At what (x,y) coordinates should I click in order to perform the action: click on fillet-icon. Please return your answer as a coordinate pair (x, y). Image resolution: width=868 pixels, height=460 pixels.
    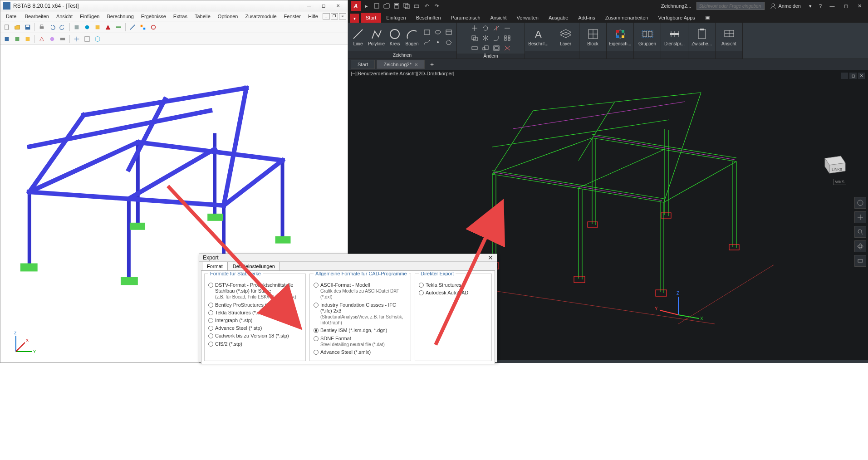
    Looking at the image, I should click on (496, 38).